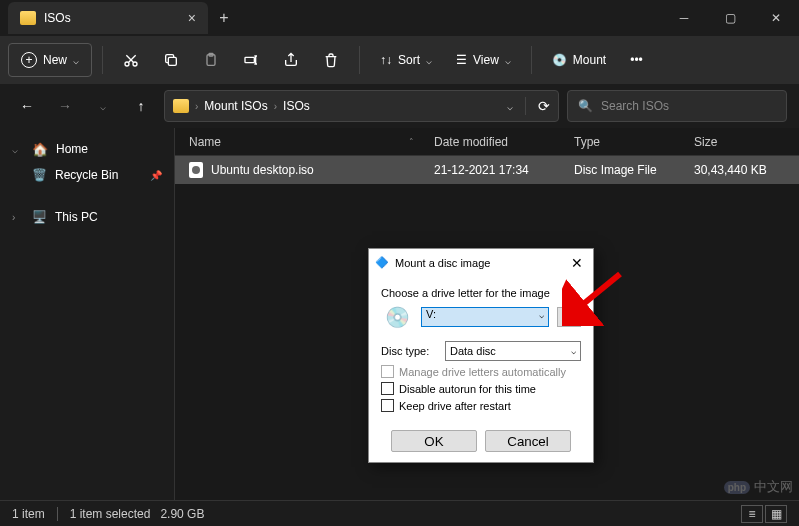 The height and width of the screenshot is (526, 799). I want to click on breadcrumb-segment: ISOs, so click(296, 106).